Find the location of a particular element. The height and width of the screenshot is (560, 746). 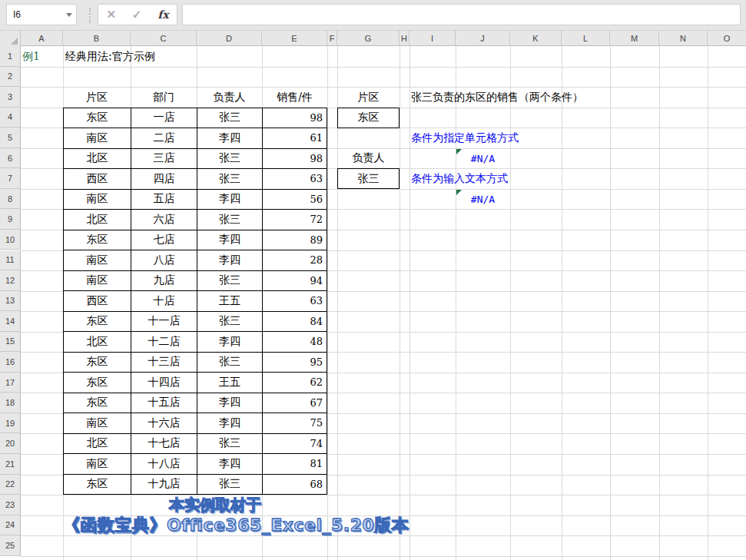

table-cell-department: 十八店 is located at coordinates (164, 464).